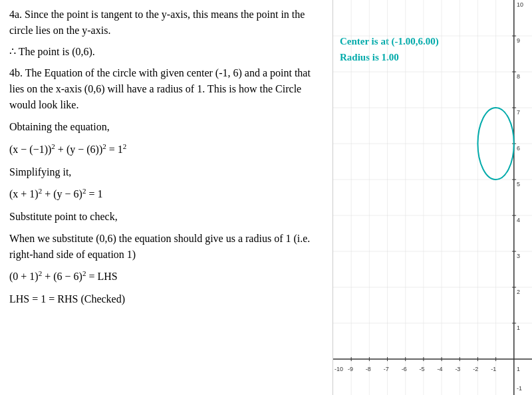  I want to click on x-label-1: 1, so click(519, 369).